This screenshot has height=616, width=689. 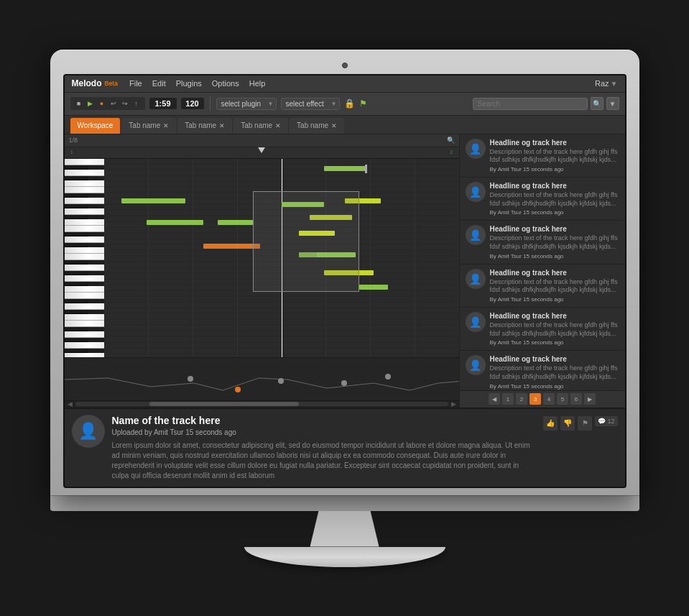 I want to click on comment-badge: 💬 12, so click(x=606, y=421).